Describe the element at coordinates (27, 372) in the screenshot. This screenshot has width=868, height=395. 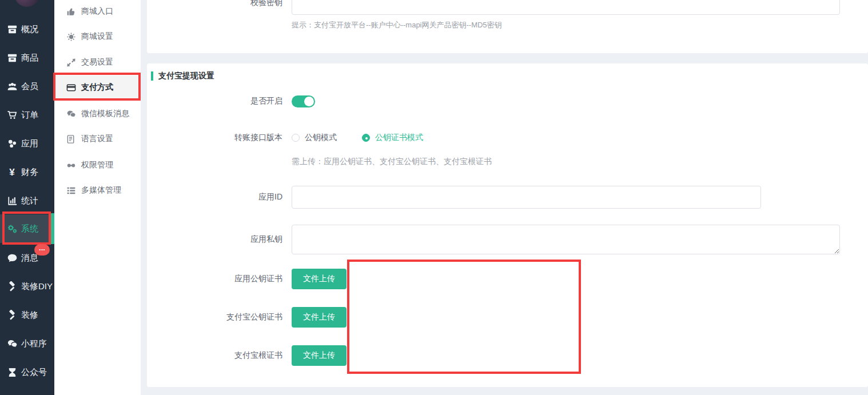
I see `sidebar-item-official-account: 公众号` at that location.